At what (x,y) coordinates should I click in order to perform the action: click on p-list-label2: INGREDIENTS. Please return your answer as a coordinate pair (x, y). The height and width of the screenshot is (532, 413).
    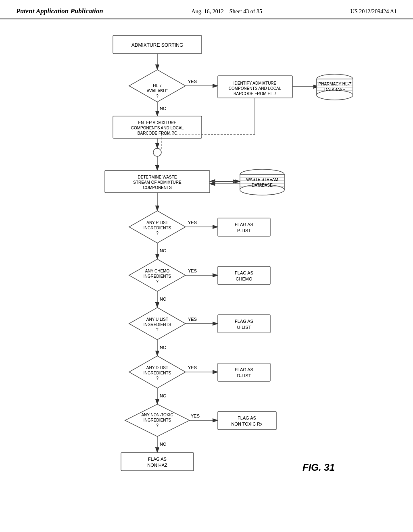
    Looking at the image, I should click on (157, 228).